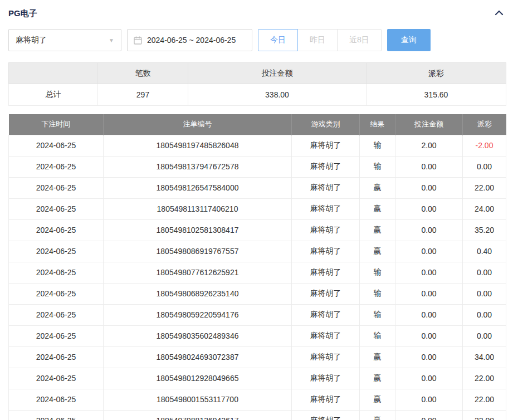 The width and height of the screenshot is (513, 420). What do you see at coordinates (257, 272) in the screenshot?
I see `table-row: 2024-06-251805498077612625921麻将胡了输0.000.…` at bounding box center [257, 272].